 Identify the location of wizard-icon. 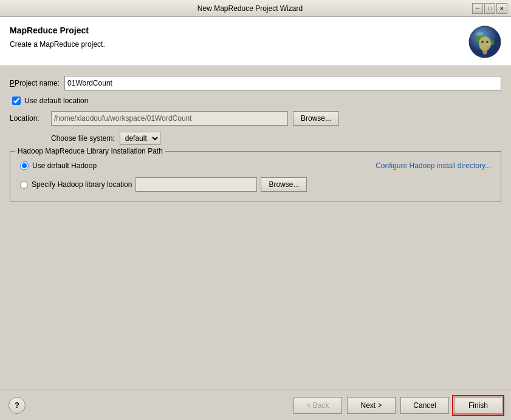
(485, 42).